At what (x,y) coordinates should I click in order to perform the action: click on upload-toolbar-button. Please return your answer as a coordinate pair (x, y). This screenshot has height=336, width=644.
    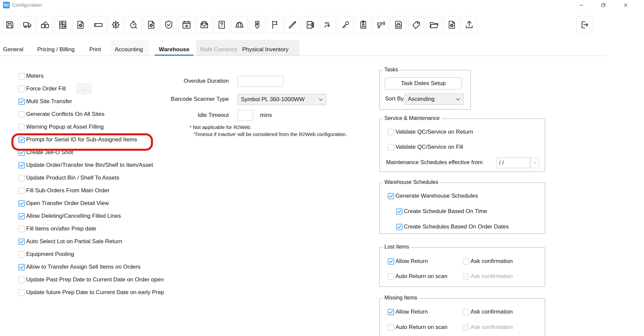
    Looking at the image, I should click on (469, 25).